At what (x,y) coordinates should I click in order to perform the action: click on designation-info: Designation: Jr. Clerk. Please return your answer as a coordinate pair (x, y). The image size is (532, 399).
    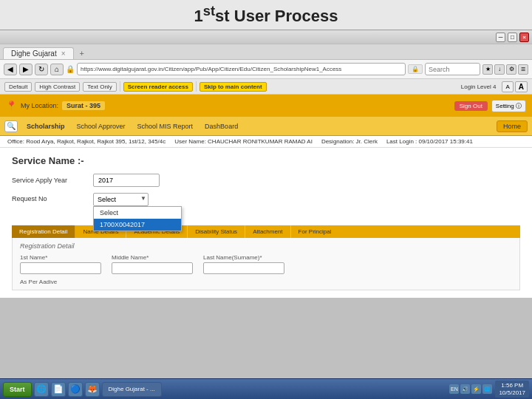
    Looking at the image, I should click on (349, 142).